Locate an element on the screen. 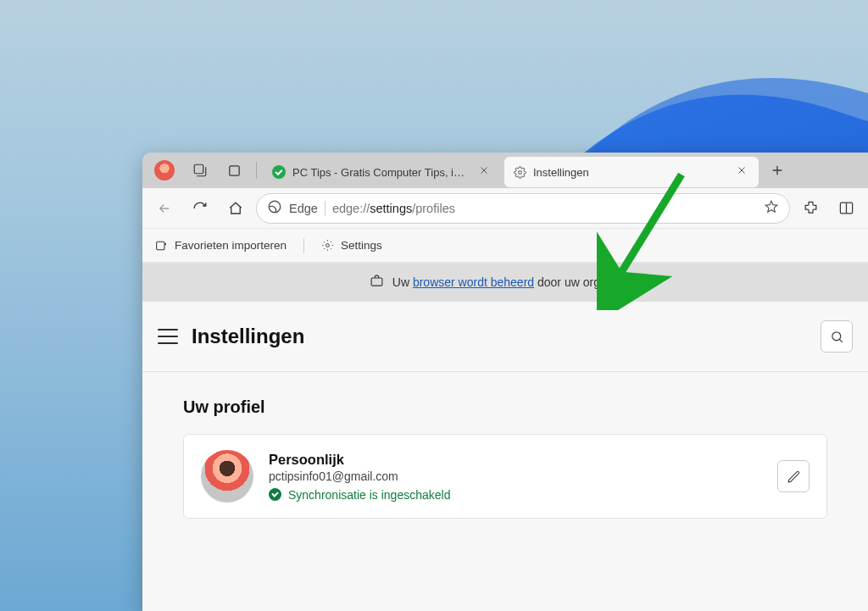 The height and width of the screenshot is (611, 868). import-favorites-button: Favorieten importeren is located at coordinates (220, 246).